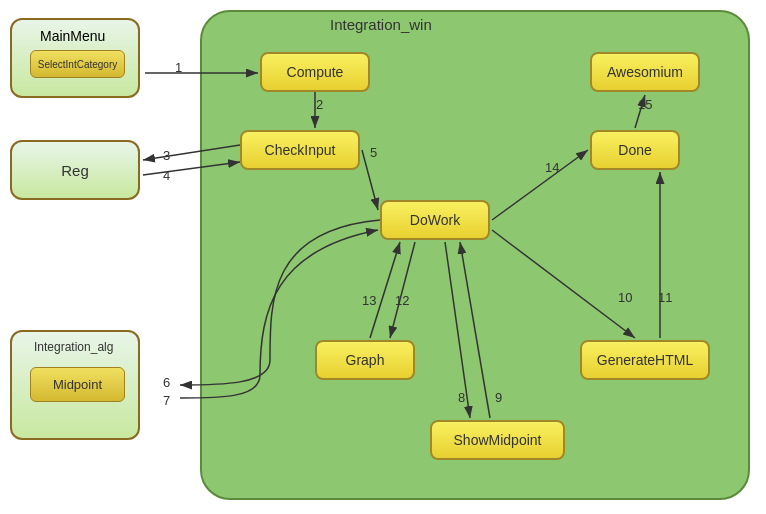  Describe the element at coordinates (645, 72) in the screenshot. I see `awesomium-label: Awesomium` at that location.